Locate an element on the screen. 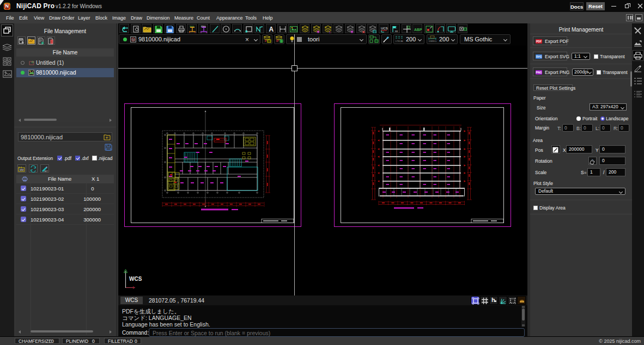  svg-text: PNG is located at coordinates (204, 26).